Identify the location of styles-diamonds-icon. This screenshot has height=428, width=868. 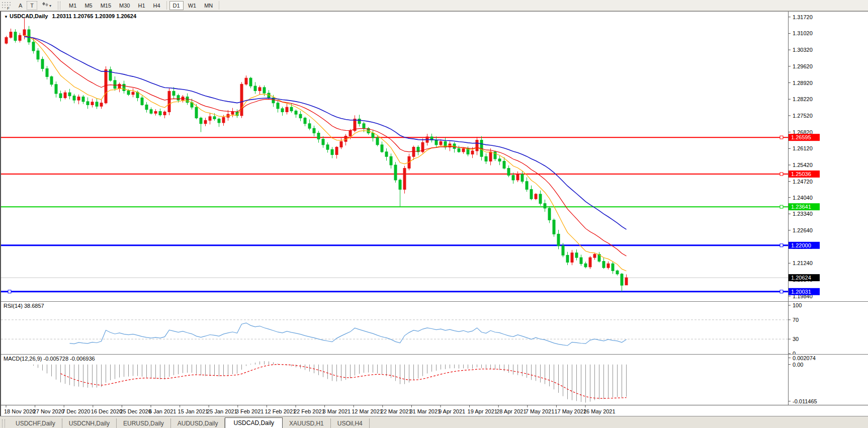
(45, 4).